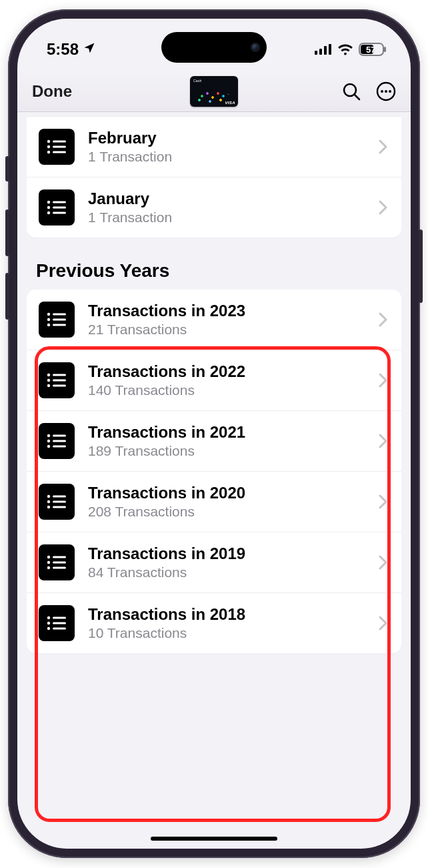 The image size is (428, 868). I want to click on row-title: Transactions in 2018, so click(231, 614).